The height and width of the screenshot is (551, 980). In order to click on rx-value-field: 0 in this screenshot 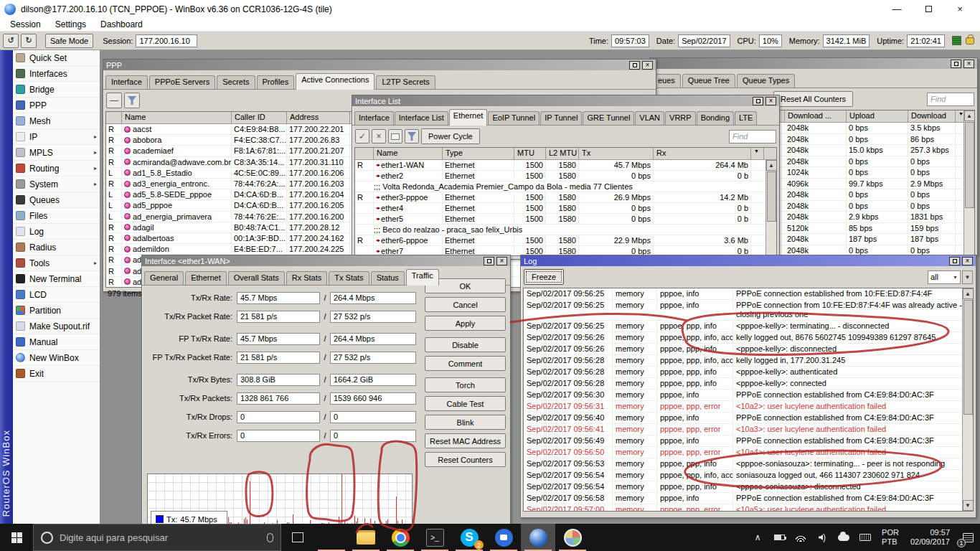, I will do `click(373, 436)`.